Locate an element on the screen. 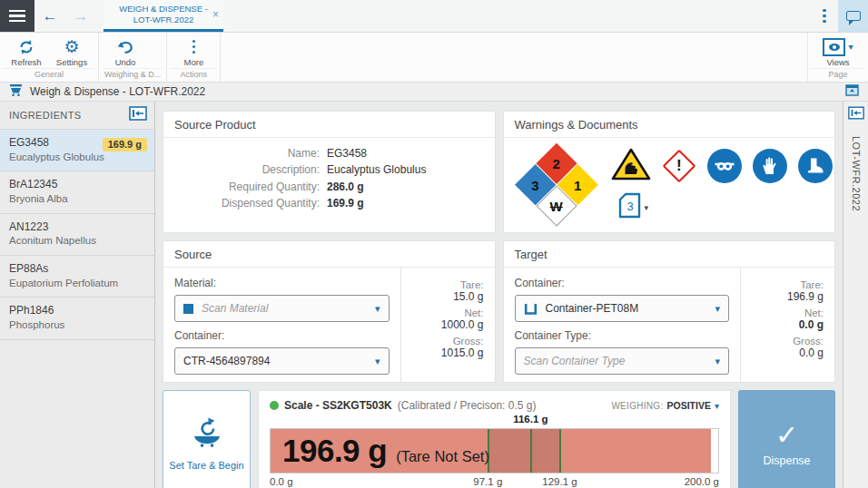 Image resolution: width=868 pixels, height=488 pixels. ingredient-code: PPh1846 is located at coordinates (77, 310).